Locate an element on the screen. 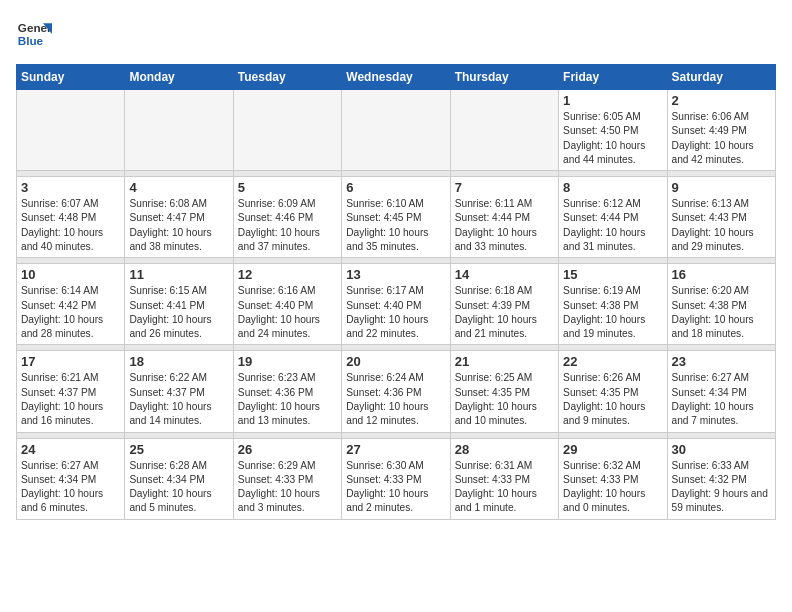  calendar-week-row: 24 Sunrise: 6:27 AM Sunset: 4:34 PM Dayl… is located at coordinates (396, 478).